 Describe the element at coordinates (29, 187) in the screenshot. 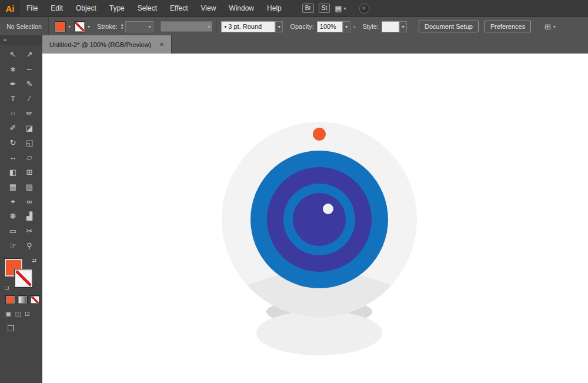

I see `gradient-tool: ▨` at that location.